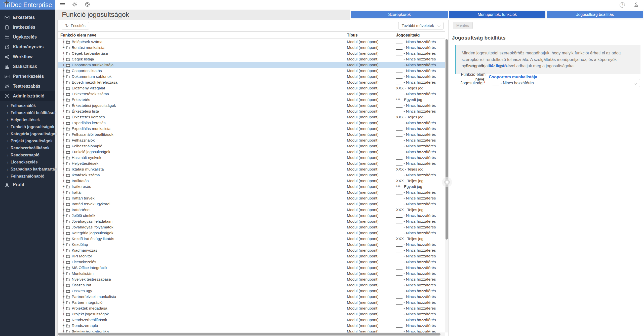 Image resolution: width=644 pixels, height=336 pixels. I want to click on table-row: + Irattörténet Modul (menüpont) XXX - Te…, so click(251, 210).